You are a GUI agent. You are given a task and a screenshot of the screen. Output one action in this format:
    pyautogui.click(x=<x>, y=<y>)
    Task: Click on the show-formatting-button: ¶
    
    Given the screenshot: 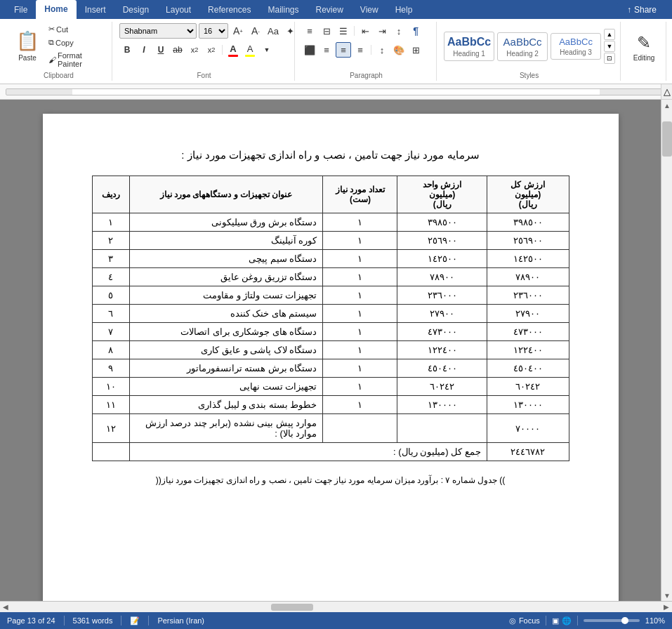 What is the action you would take?
    pyautogui.click(x=416, y=31)
    